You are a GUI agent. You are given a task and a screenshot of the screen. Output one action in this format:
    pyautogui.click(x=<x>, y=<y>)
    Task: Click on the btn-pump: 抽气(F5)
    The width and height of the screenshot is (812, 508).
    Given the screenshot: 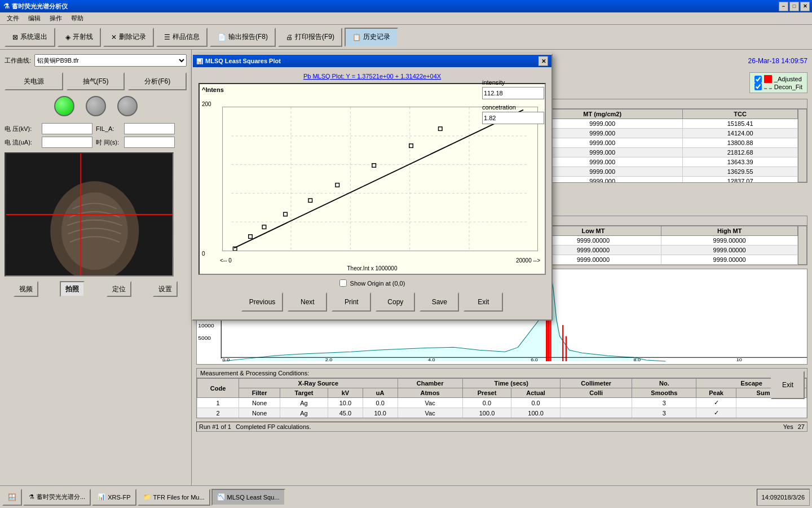 What is the action you would take?
    pyautogui.click(x=96, y=81)
    